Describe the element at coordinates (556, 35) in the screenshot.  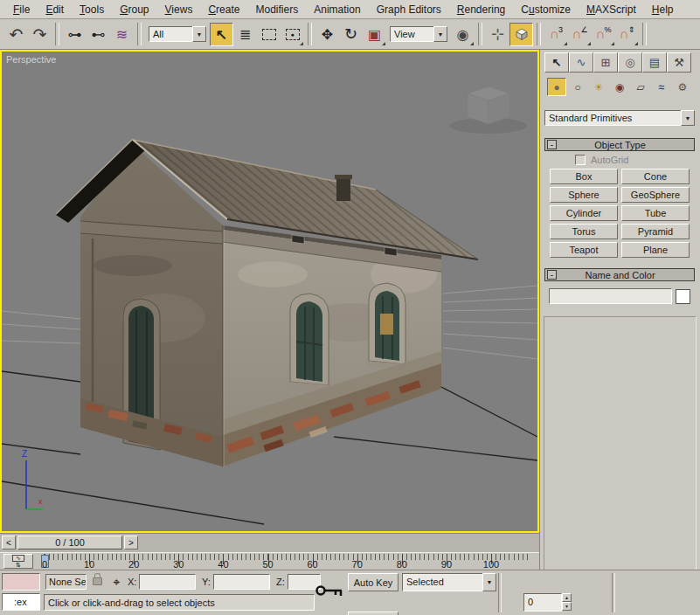
I see `snaps-toggle-button: ∩3` at that location.